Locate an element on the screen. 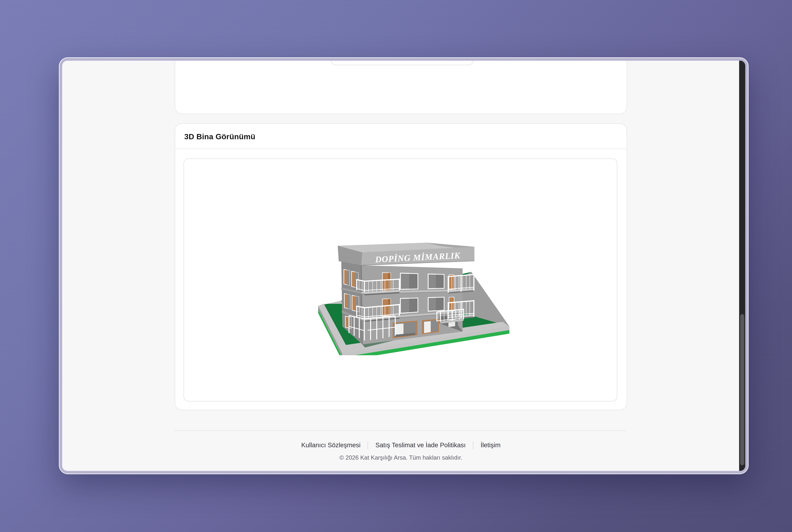 The width and height of the screenshot is (792, 532). card-header: 3D Bina Görünümü is located at coordinates (401, 136).